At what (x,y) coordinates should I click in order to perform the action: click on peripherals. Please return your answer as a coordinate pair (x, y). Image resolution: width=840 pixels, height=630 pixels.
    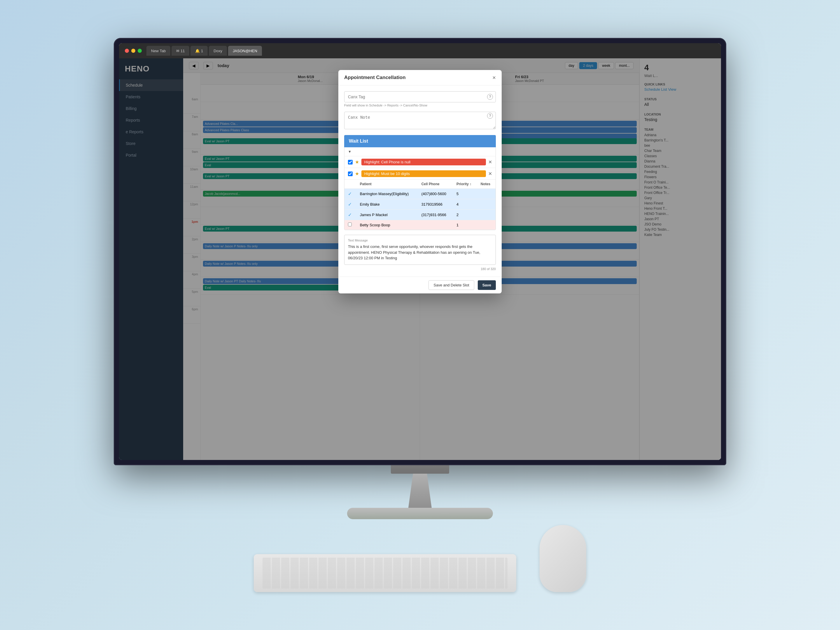
    Looking at the image, I should click on (420, 556).